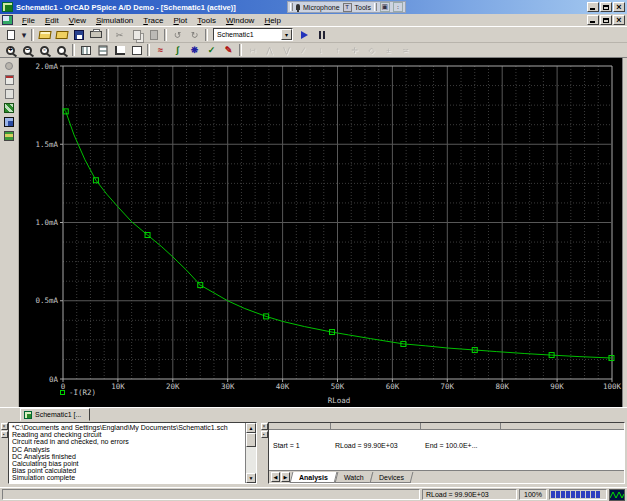 The width and height of the screenshot is (627, 501). Describe the element at coordinates (338, 50) in the screenshot. I see `cursor-max-button: ↑` at that location.